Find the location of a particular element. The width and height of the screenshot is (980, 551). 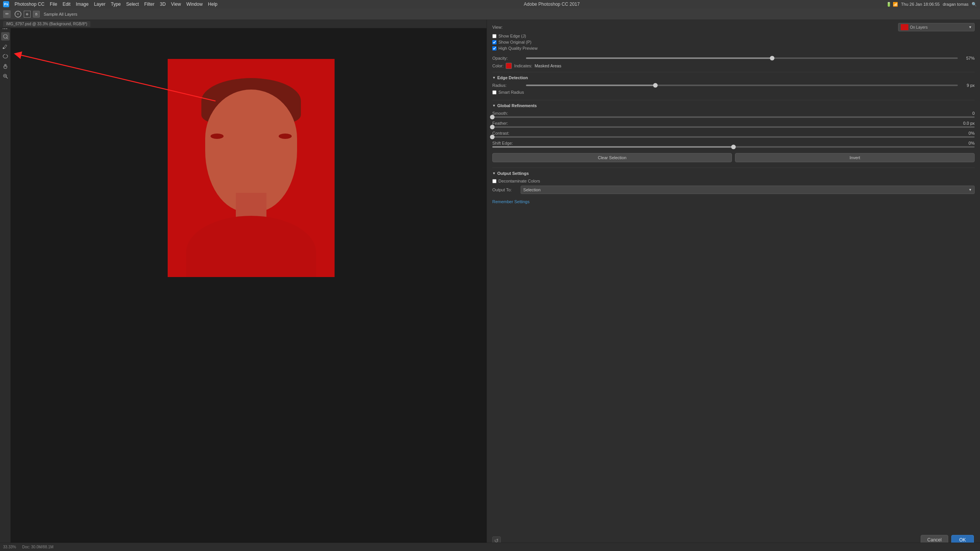

doc-info: Doc: 30.0M/88.1M is located at coordinates (38, 547).